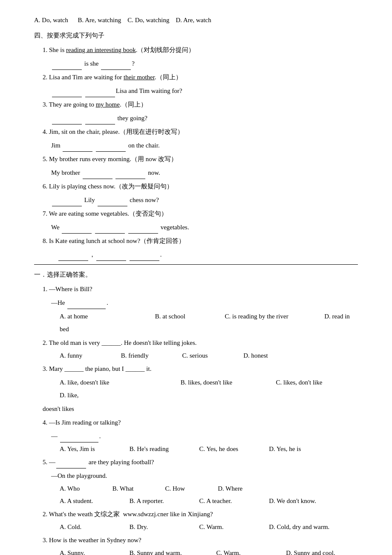  Describe the element at coordinates (111, 148) in the screenshot. I see `blank-4b` at that location.